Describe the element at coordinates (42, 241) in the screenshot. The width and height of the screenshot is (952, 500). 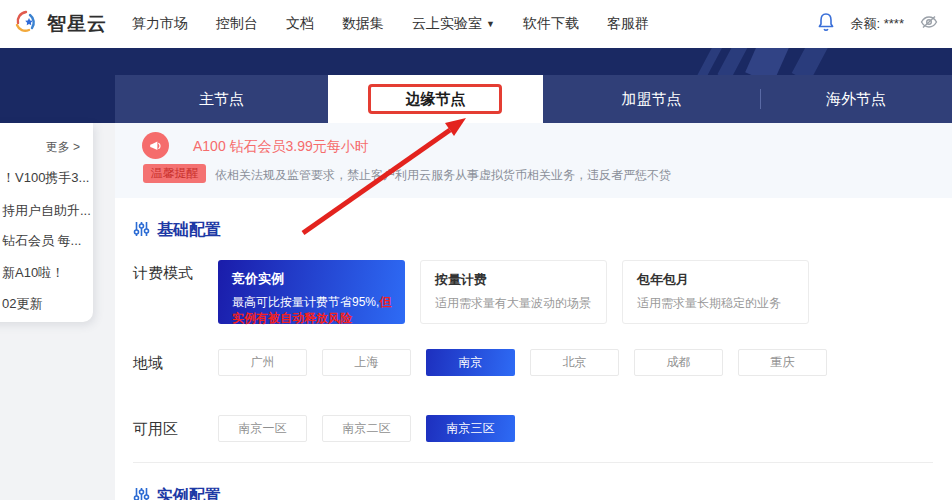
I see `announcement-item: 钻石会员 每...` at that location.